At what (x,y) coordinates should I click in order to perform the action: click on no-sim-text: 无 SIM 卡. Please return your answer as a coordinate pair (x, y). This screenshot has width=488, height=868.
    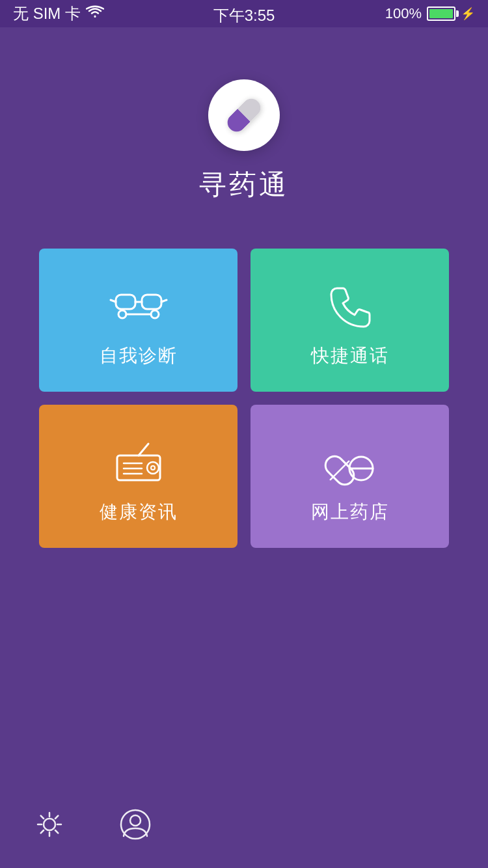
    Looking at the image, I should click on (47, 14).